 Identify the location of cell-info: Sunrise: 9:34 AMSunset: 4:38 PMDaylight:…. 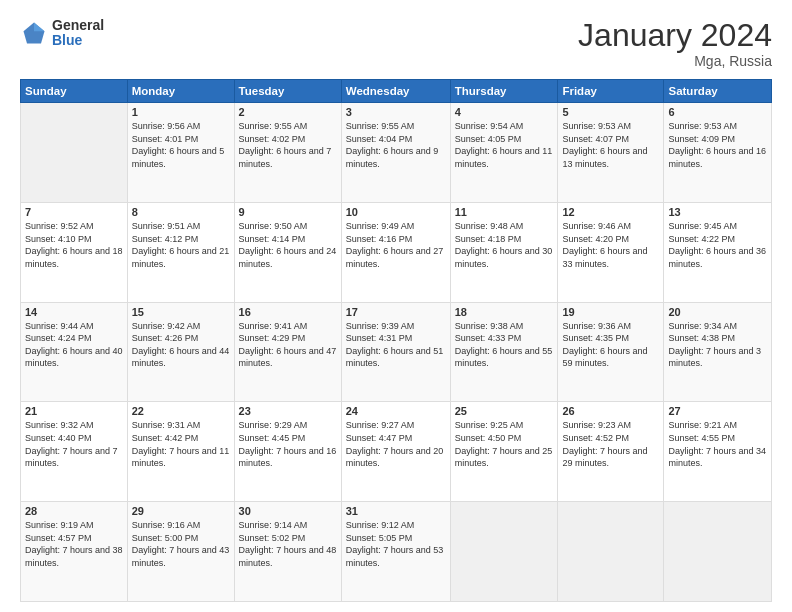
(718, 345).